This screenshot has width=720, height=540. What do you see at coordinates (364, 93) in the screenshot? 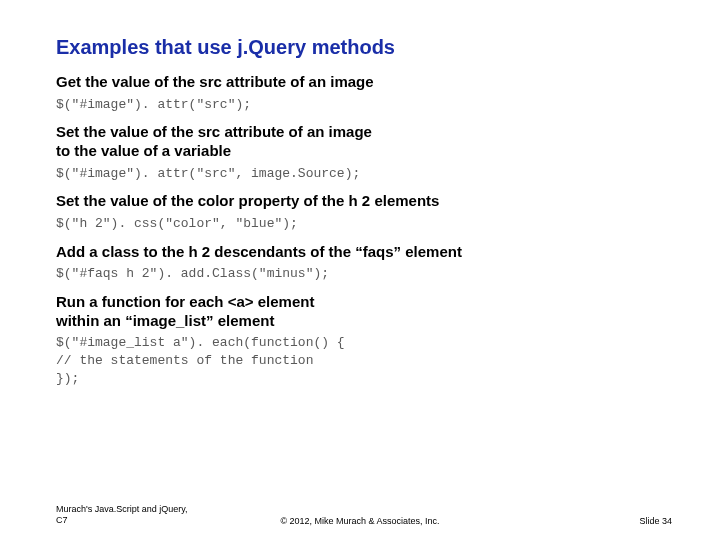
I see `example-section: Get the value of the src attribute of an…` at bounding box center [364, 93].